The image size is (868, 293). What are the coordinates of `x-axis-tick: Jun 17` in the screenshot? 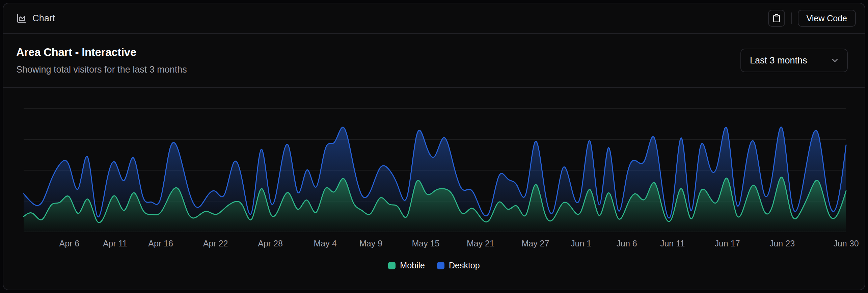 It's located at (727, 243).